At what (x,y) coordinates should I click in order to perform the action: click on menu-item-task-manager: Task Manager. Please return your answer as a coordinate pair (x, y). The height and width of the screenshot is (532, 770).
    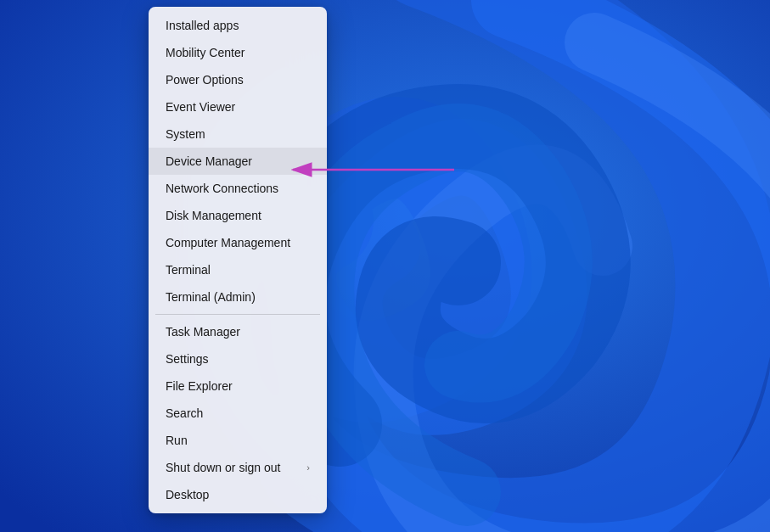
    Looking at the image, I should click on (238, 332).